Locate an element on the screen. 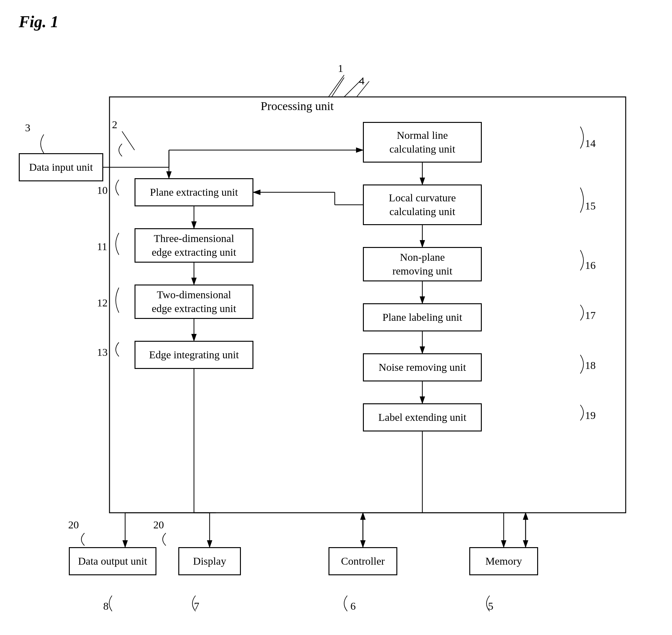  ref-8: 8 is located at coordinates (106, 606).